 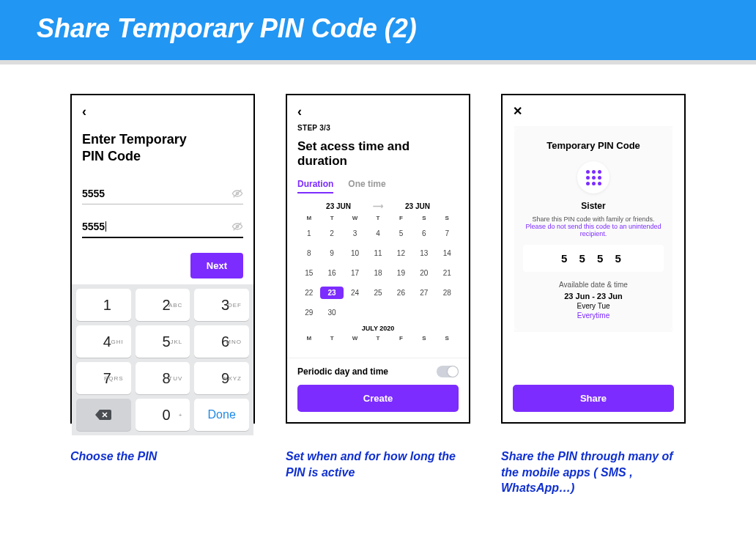 What do you see at coordinates (378, 399) in the screenshot?
I see `create-button: Create` at bounding box center [378, 399].